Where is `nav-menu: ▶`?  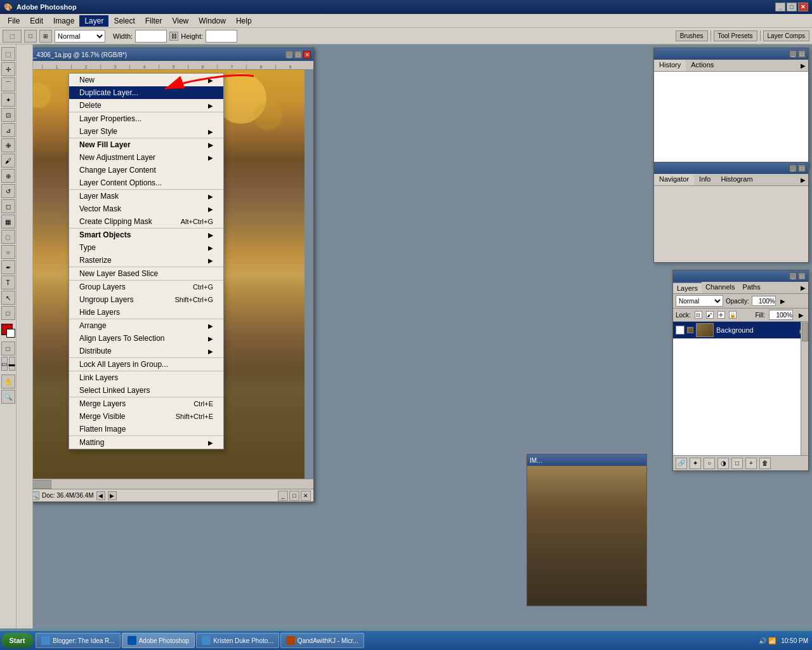
nav-menu: ▶ is located at coordinates (803, 180).